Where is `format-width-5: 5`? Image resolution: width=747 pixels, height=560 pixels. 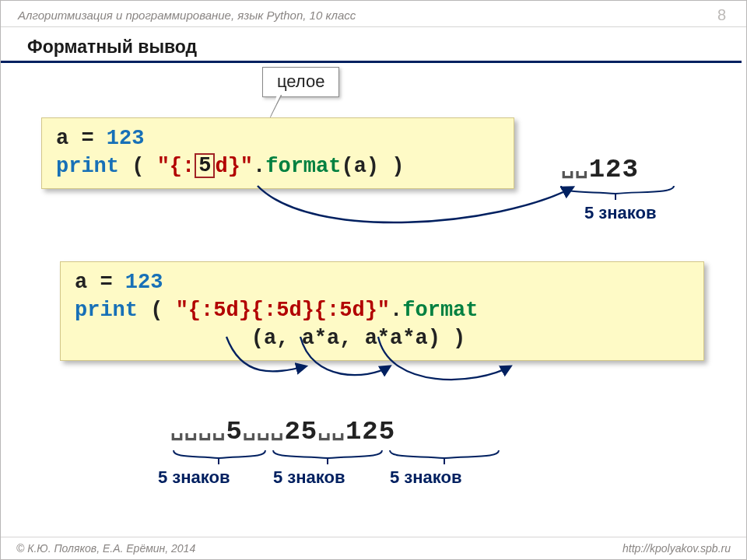 format-width-5: 5 is located at coordinates (205, 166).